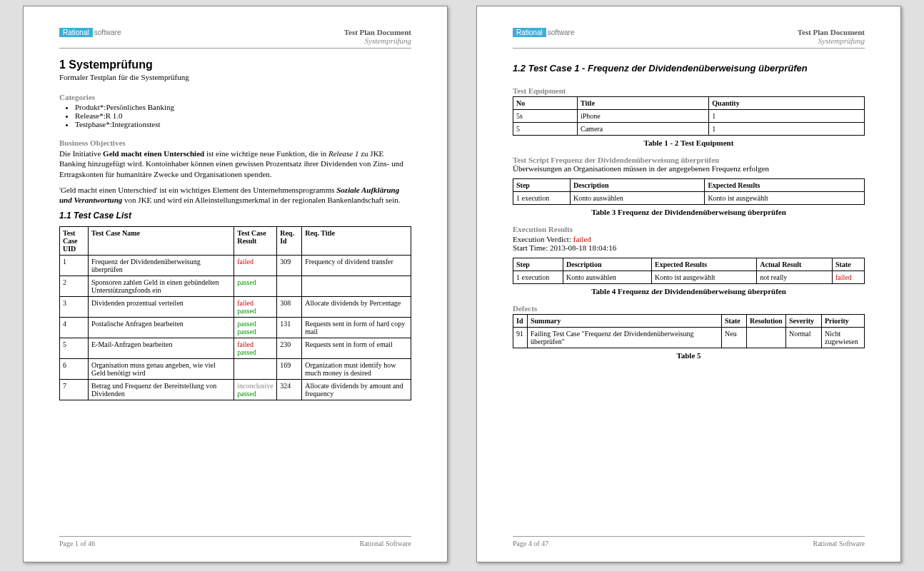 The width and height of the screenshot is (924, 571). I want to click on th-severity: Severity, so click(804, 321).